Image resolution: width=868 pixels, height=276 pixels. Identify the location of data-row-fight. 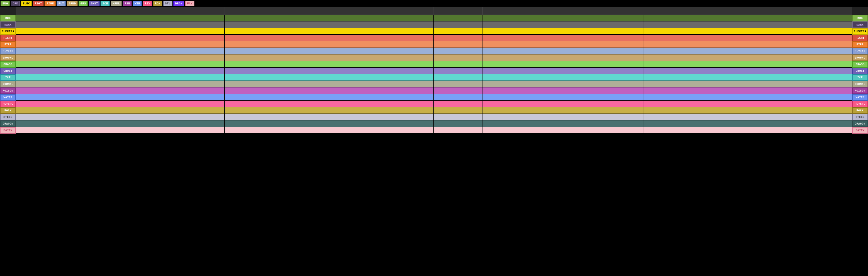
(434, 38).